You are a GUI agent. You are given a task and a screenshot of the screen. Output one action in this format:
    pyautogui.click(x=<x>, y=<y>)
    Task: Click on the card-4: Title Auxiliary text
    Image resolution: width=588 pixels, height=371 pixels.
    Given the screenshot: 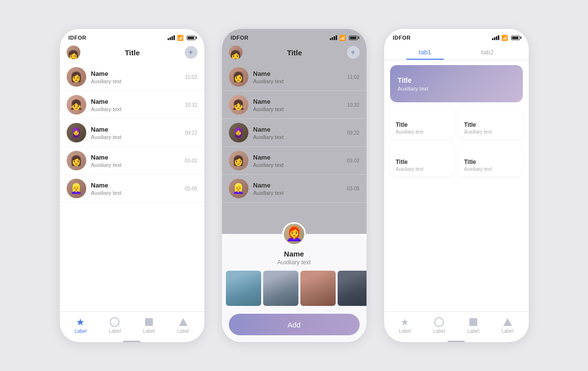 What is the action you would take?
    pyautogui.click(x=490, y=160)
    